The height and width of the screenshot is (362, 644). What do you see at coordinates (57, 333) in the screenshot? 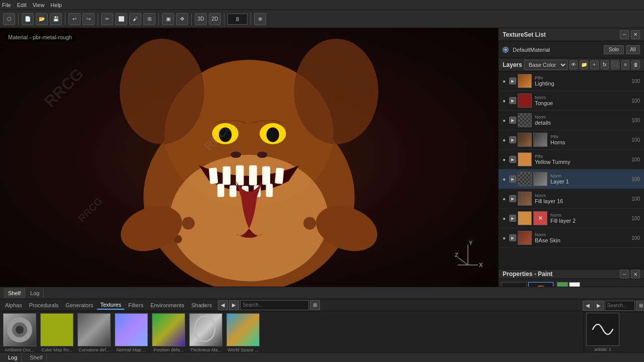
I see `shelf-item-colormap: Color Map fro...` at bounding box center [57, 333].